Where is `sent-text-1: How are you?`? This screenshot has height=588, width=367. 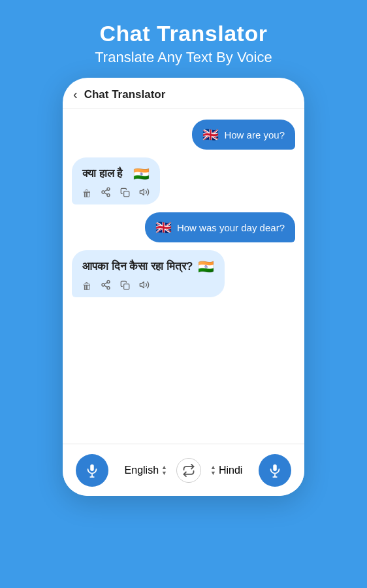
sent-text-1: How are you? is located at coordinates (255, 135).